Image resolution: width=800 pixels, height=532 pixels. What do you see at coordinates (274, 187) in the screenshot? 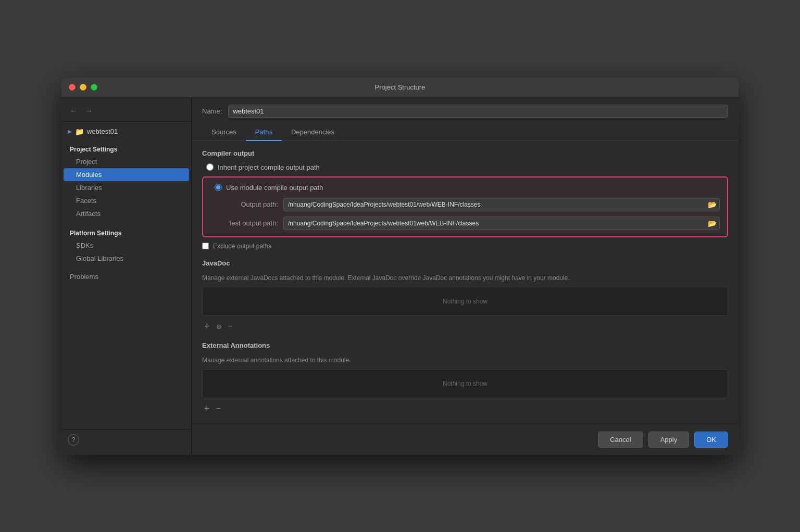
I see `use-module-radio-label: Use module compile output path` at bounding box center [274, 187].